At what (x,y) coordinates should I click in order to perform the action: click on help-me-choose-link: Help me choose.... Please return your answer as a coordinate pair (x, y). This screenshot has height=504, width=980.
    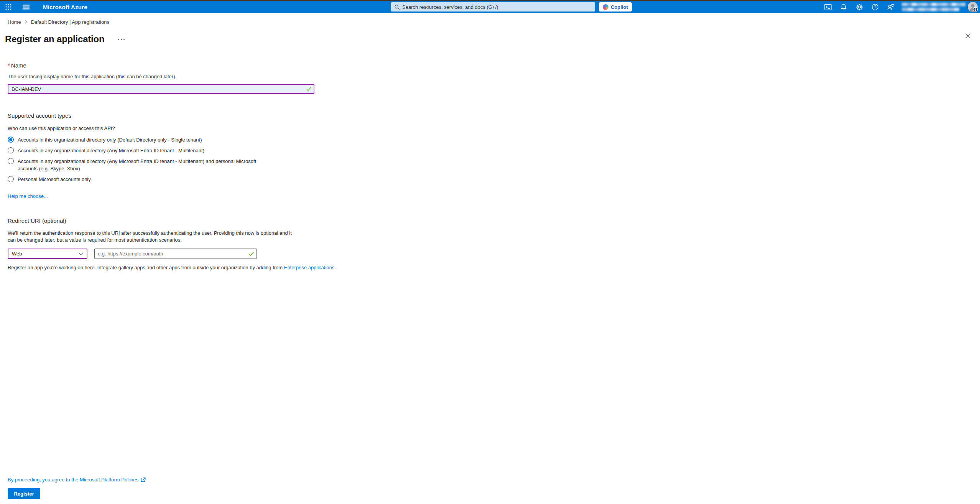
    Looking at the image, I should click on (28, 196).